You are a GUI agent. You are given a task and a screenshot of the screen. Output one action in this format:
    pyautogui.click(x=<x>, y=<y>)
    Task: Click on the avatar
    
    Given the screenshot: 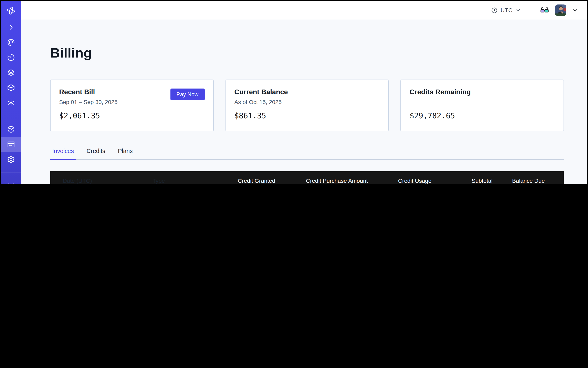 What is the action you would take?
    pyautogui.click(x=561, y=10)
    